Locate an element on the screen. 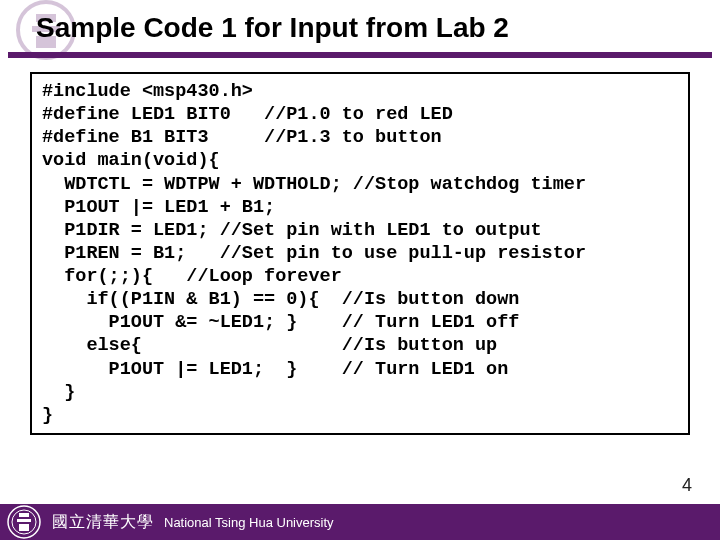  footer-university-name-cn: 國立清華大學 is located at coordinates (103, 522).